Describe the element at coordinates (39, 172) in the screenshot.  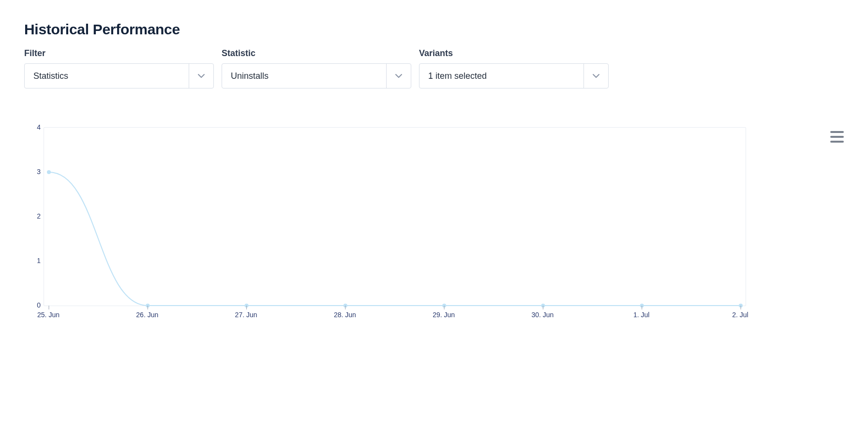
I see `y-tick-label: 3` at that location.